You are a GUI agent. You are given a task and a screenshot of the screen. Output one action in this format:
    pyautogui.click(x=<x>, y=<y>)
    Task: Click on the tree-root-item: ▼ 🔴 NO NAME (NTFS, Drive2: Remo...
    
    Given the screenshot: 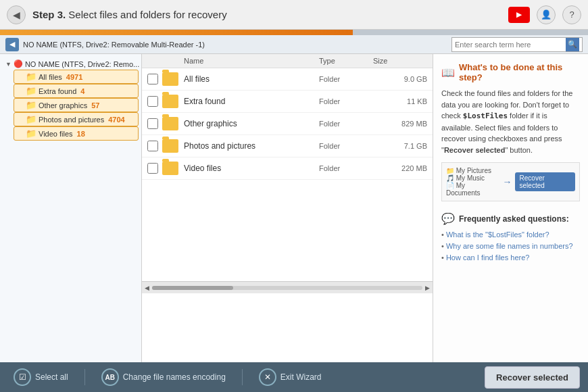 What is the action you would take?
    pyautogui.click(x=70, y=64)
    